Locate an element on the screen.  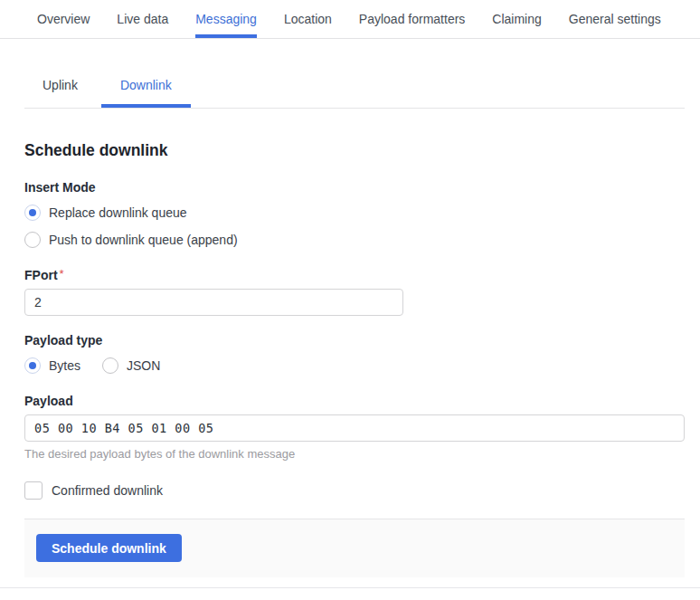
tab-live-data: Live data is located at coordinates (143, 19).